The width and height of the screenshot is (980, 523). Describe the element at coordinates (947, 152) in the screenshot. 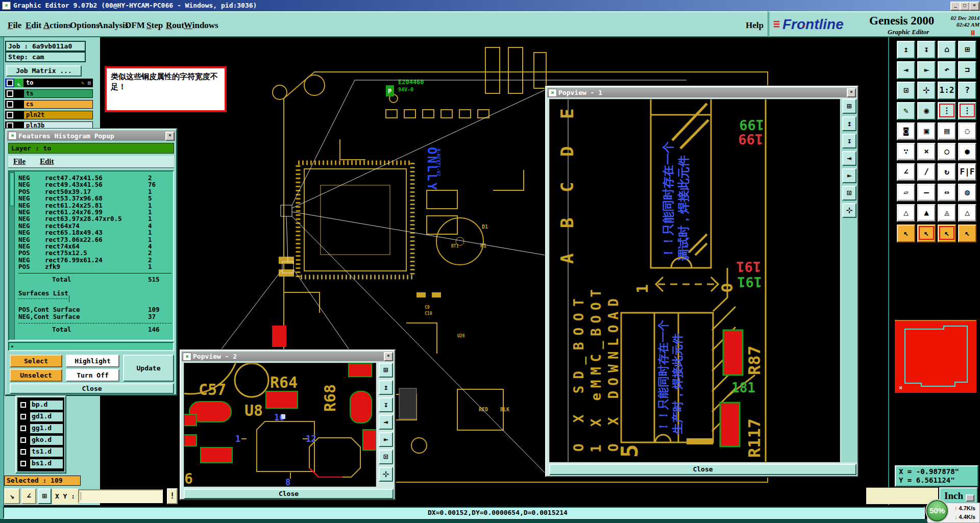

I see `probe-open-button: ○` at that location.